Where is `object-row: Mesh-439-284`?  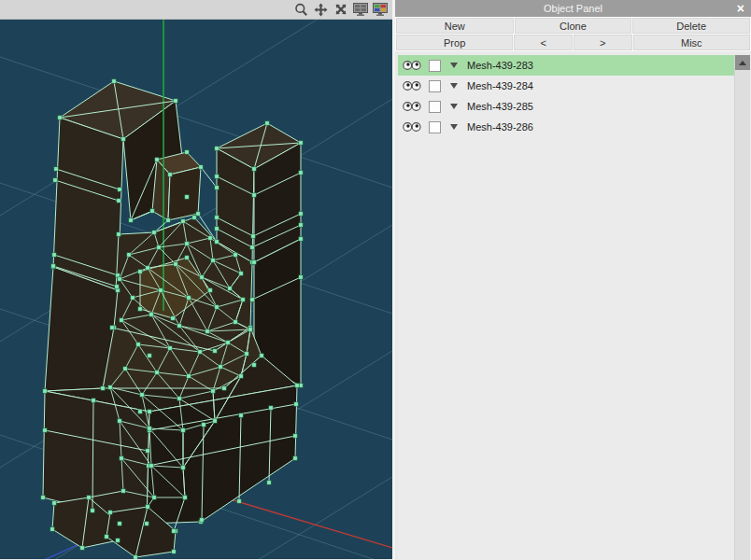 object-row: Mesh-439-284 is located at coordinates (566, 86).